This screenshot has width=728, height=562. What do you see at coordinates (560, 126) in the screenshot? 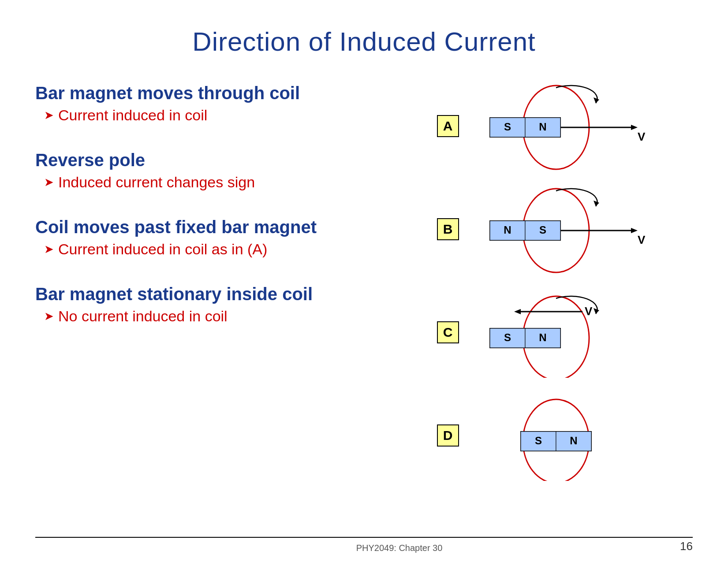
I see `coil-diagram-a: S N V` at bounding box center [560, 126].